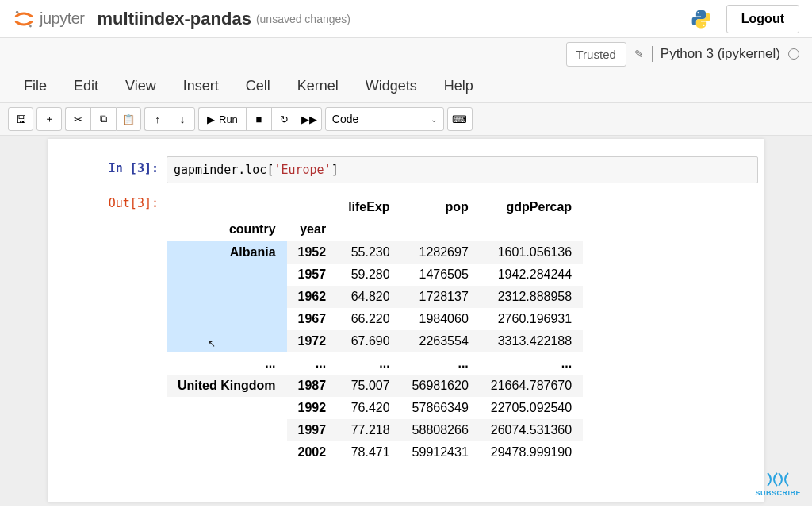  Describe the element at coordinates (596, 54) in the screenshot. I see `trusted-badge: Trusted` at that location.